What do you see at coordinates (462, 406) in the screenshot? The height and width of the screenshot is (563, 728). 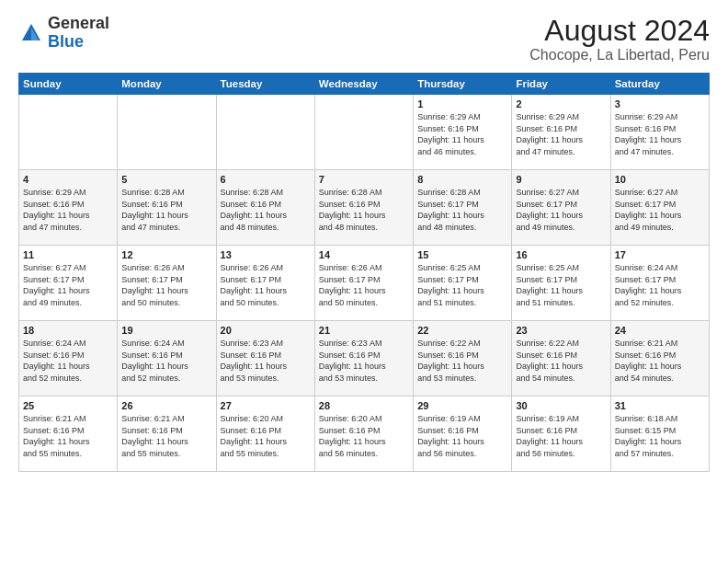 I see `day-number: 29` at bounding box center [462, 406].